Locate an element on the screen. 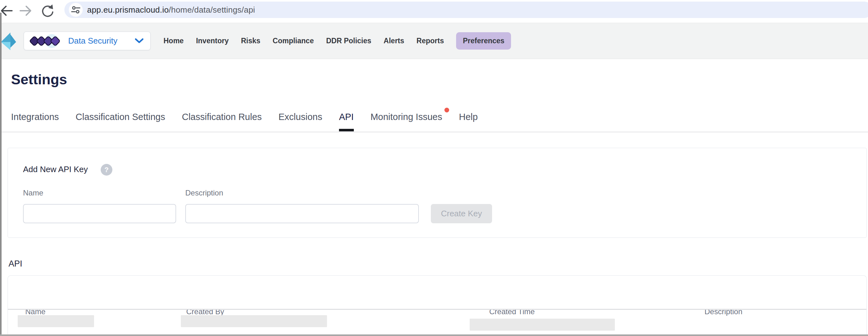 The image size is (868, 336). window-left-edge is located at coordinates (1, 174).